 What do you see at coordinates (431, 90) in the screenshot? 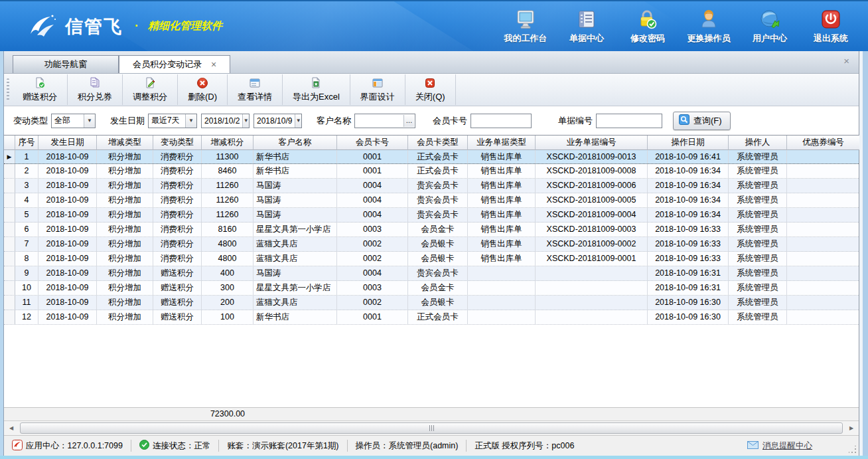
I see `close-button: 关闭(Q)` at bounding box center [431, 90].